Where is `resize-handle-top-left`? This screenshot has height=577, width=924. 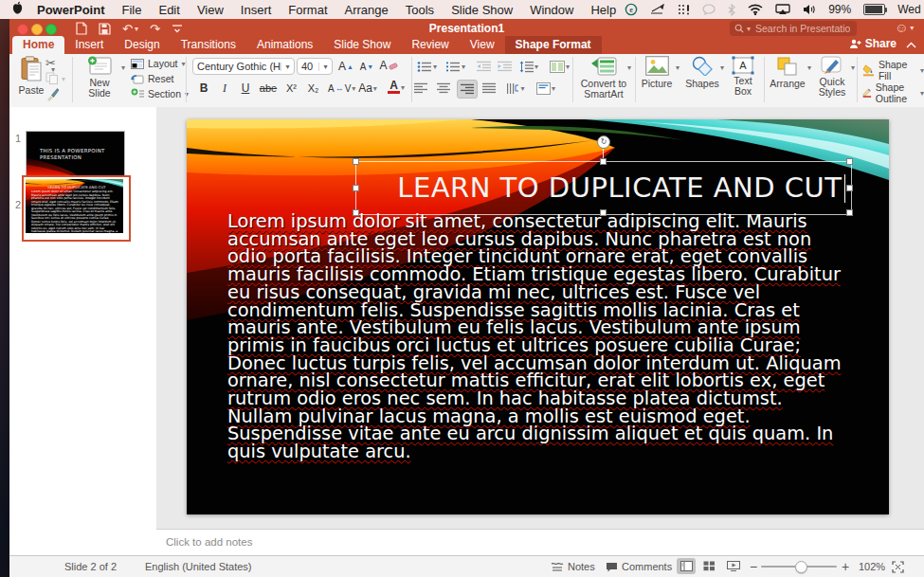
resize-handle-top-left is located at coordinates (356, 161).